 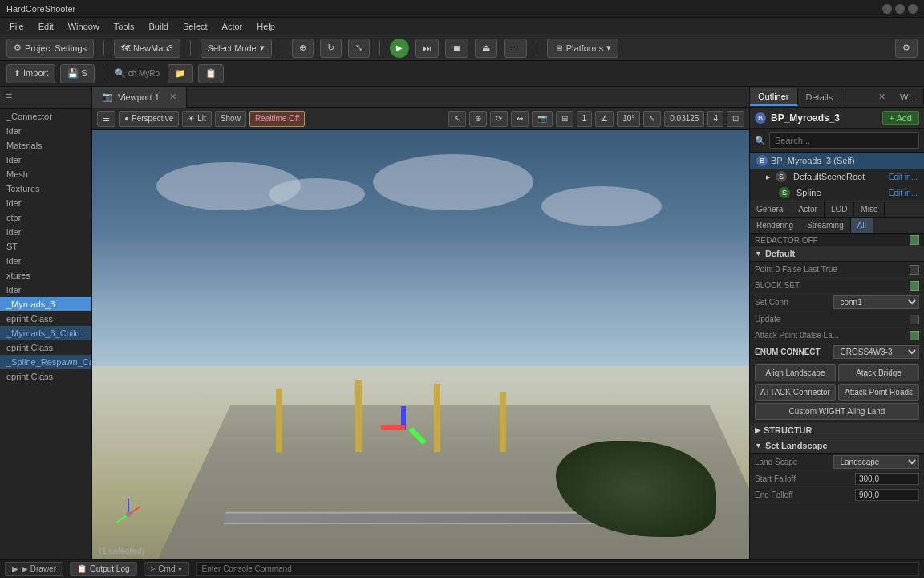 I want to click on more-button: ⋯, so click(x=515, y=48).